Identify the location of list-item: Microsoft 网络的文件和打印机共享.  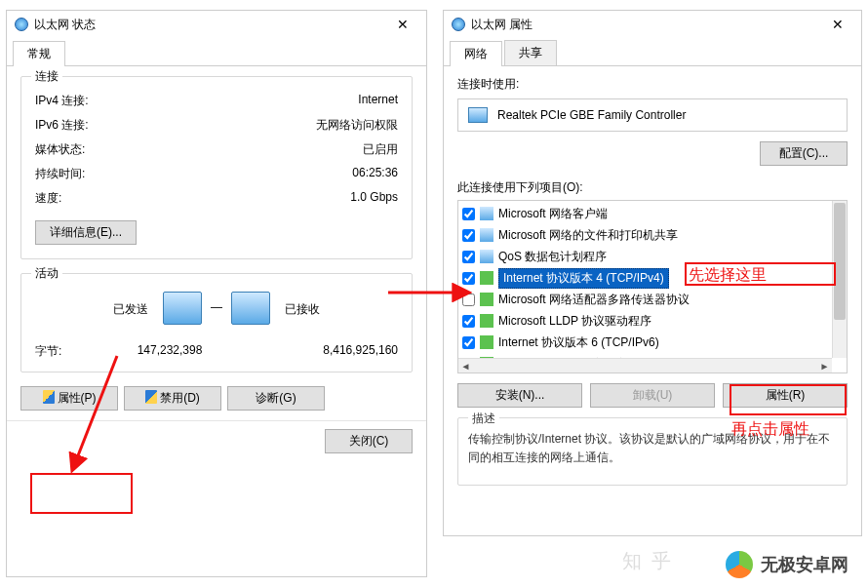
(645, 235).